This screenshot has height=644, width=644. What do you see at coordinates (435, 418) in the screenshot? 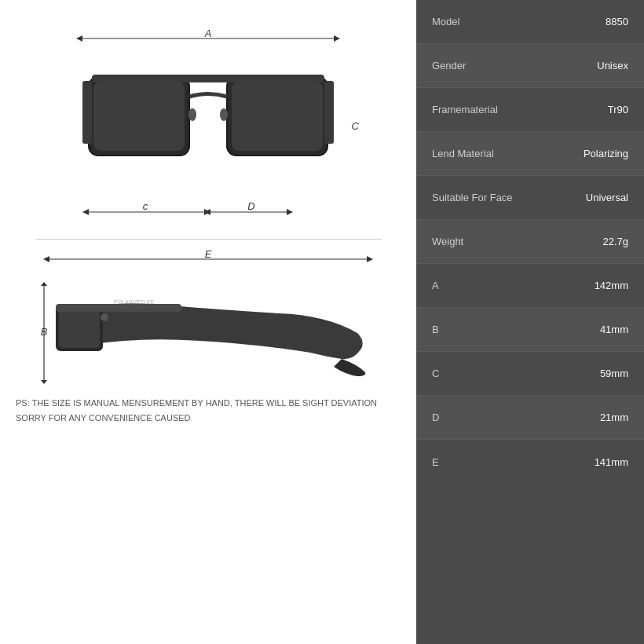
I see `spec-label: D` at bounding box center [435, 418].